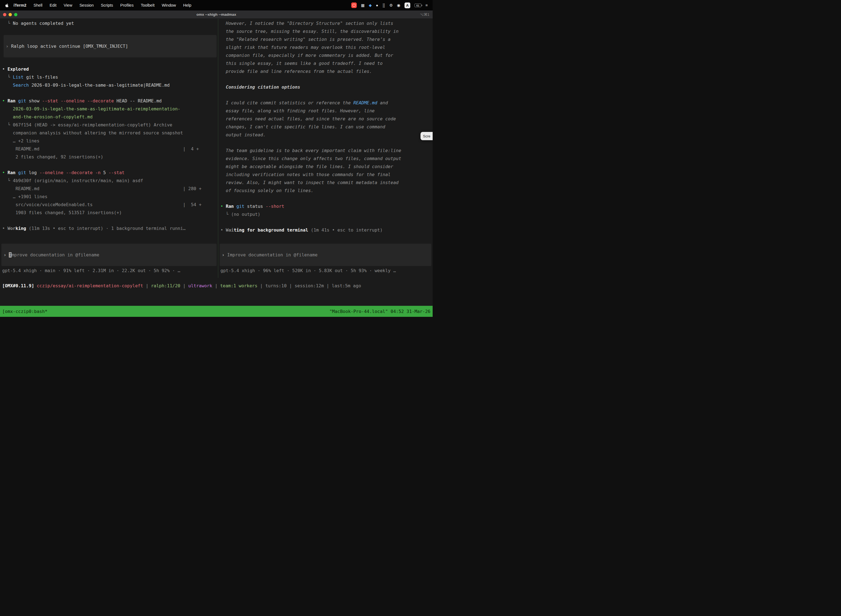  Describe the element at coordinates (7, 5) in the screenshot. I see `apple-menu` at that location.